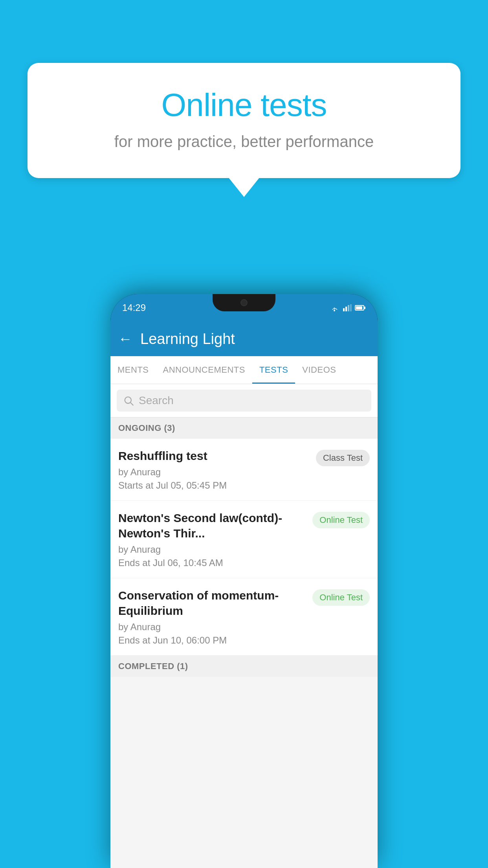  I want to click on speech-bubble-container: Online tests for more practice, better p…, so click(244, 120).